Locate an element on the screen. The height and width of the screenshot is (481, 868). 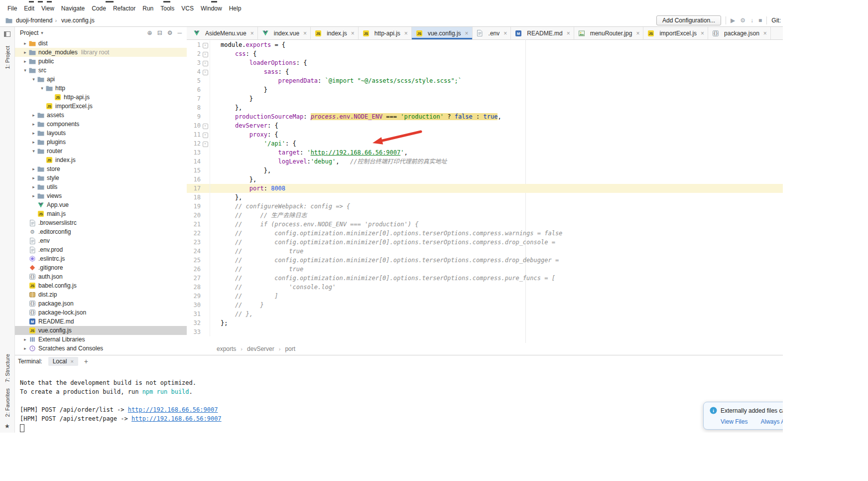
code-line: 11- proxy: { is located at coordinates (485, 135).